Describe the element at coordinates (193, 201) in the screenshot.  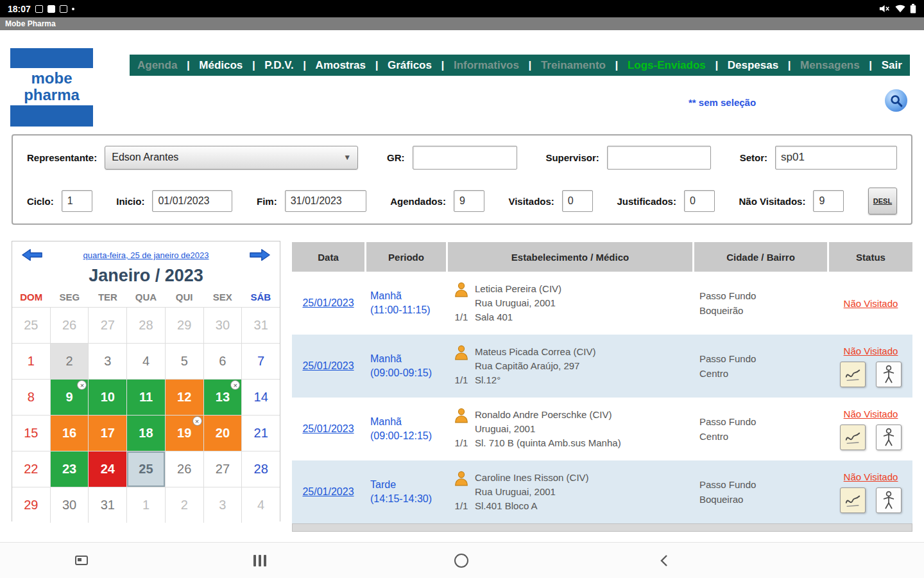
I see `inicio-input` at that location.